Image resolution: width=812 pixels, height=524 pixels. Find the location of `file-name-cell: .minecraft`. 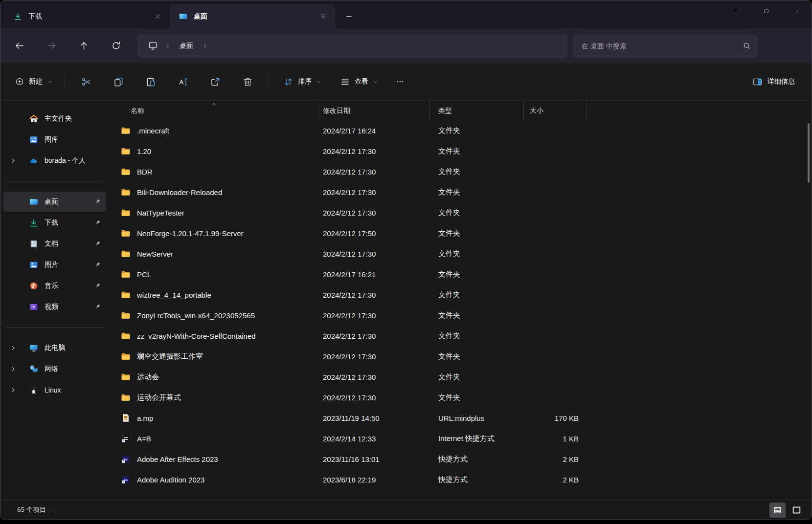

file-name-cell: .minecraft is located at coordinates (214, 131).